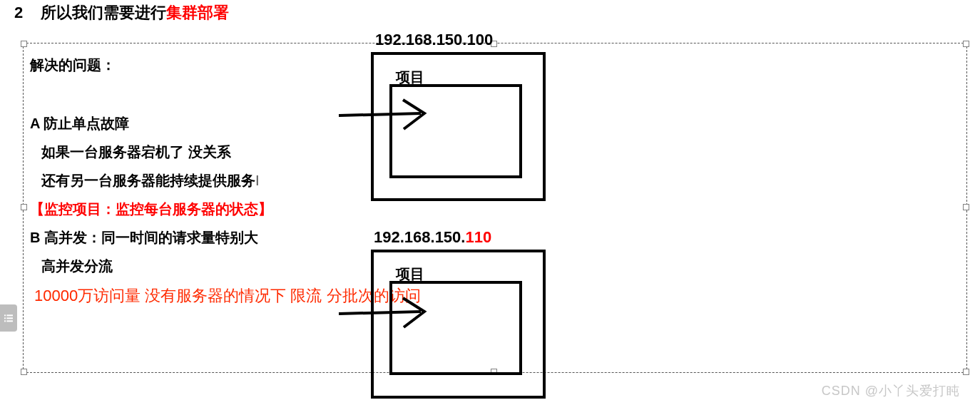 The image size is (980, 405). Describe the element at coordinates (103, 13) in the screenshot. I see `heading-text: 所以我们需要进行` at that location.